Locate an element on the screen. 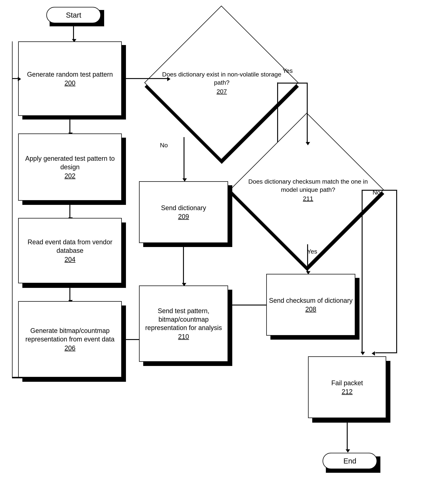 This screenshot has height=504, width=422. no-label-207: No is located at coordinates (164, 145).